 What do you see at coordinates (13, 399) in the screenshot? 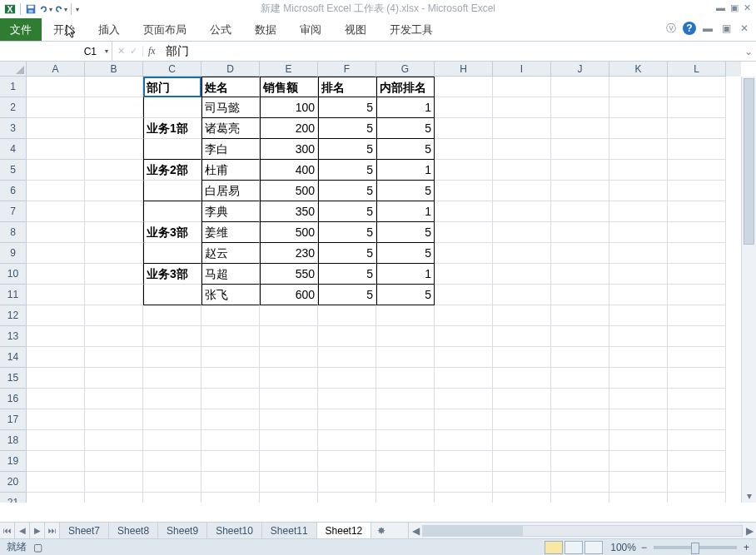
I see `row-header: 16` at bounding box center [13, 399].